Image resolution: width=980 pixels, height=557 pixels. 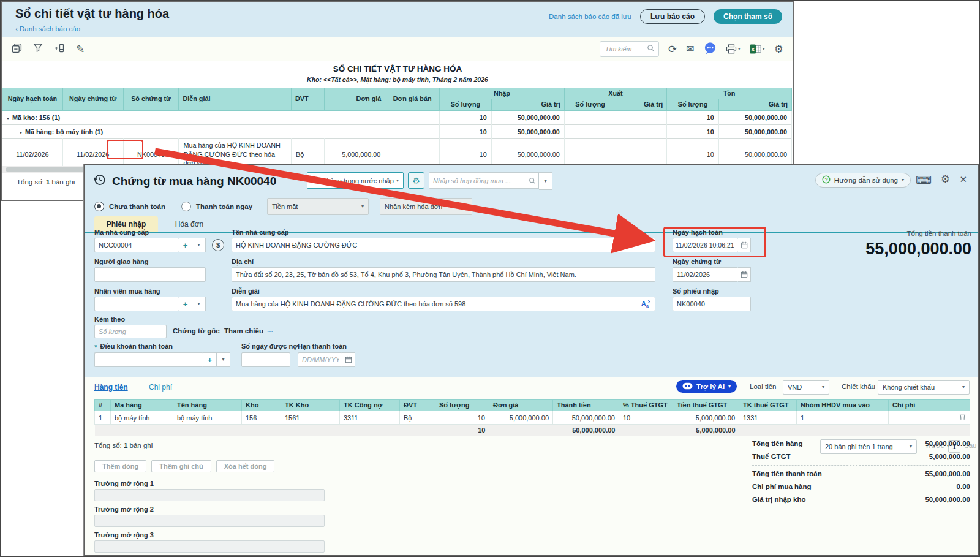 I want to click on chat-icon, so click(x=710, y=49).